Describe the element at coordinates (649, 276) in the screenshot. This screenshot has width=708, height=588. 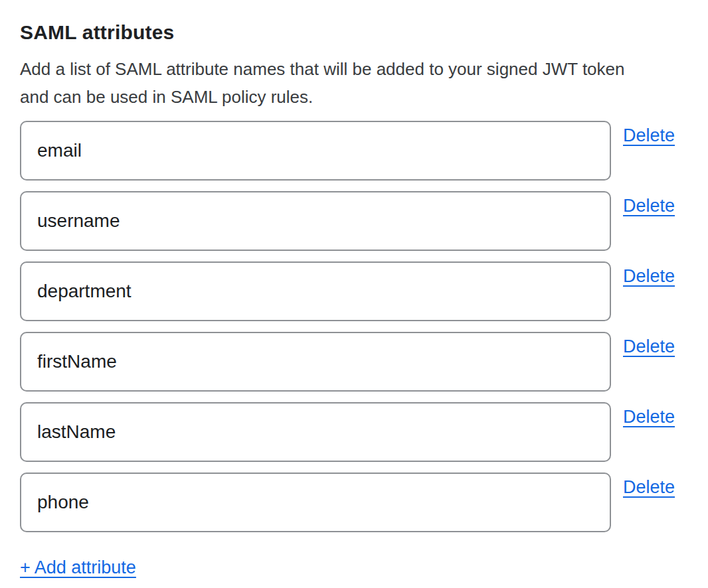
I see `delete-link-department: Delete` at that location.